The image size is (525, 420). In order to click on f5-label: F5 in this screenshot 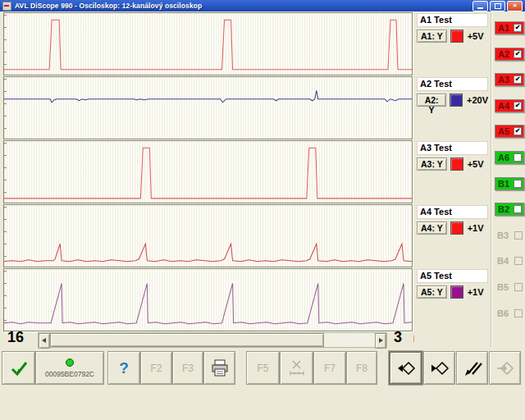, I will do `click(262, 368)`.